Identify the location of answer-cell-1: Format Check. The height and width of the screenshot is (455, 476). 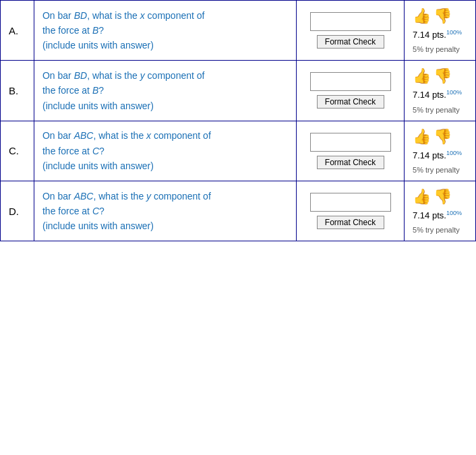
(351, 90).